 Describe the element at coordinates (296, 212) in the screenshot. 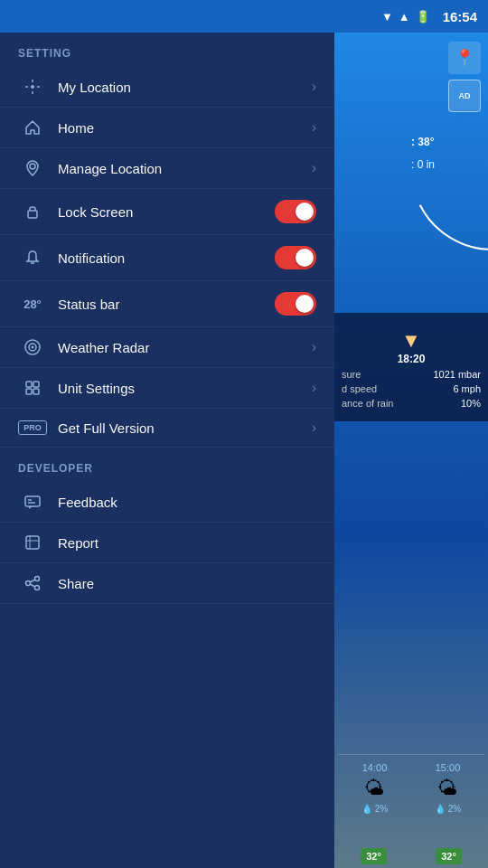

I see `lock-screen-toggle` at that location.